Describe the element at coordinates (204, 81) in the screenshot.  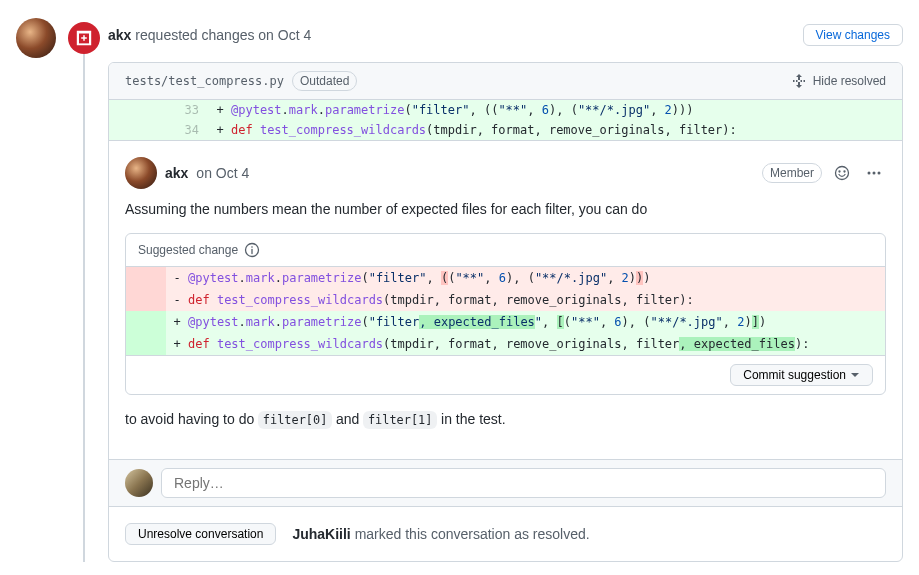
I see `file-path: tests/test_compress.py` at that location.